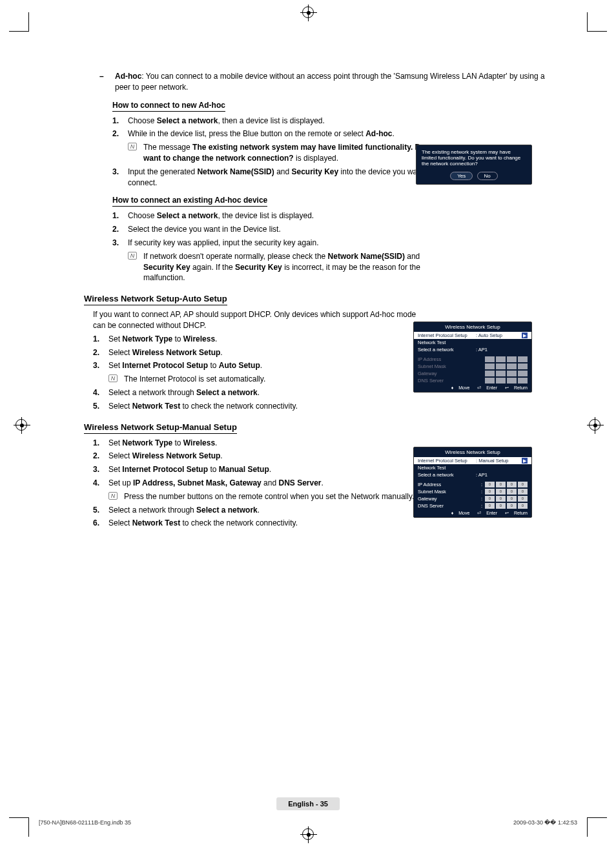 Image resolution: width=616 pixels, height=849 pixels. Describe the element at coordinates (473, 359) in the screenshot. I see `tv-row-ipaddr: IP Address` at that location.